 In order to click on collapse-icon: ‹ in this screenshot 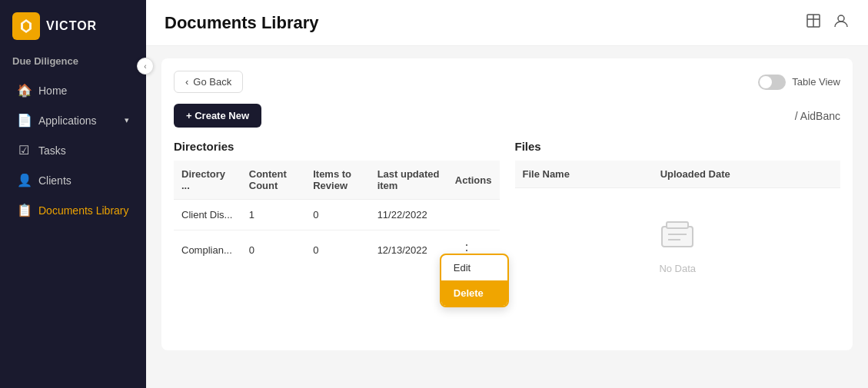, I will do `click(145, 66)`.